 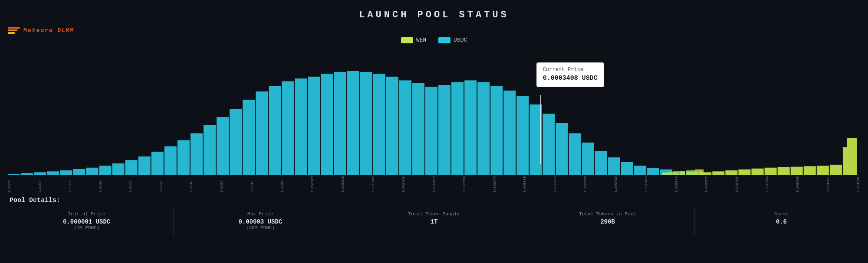 I want to click on x-label: 0.0001419, so click(x=373, y=184).